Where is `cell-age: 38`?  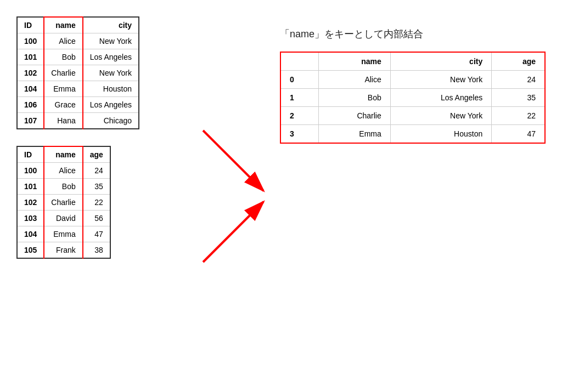 cell-age: 38 is located at coordinates (97, 251).